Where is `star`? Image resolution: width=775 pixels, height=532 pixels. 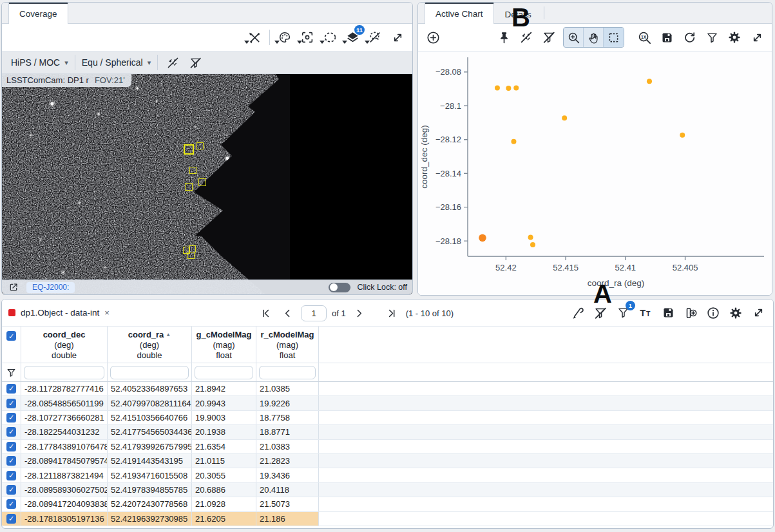 star is located at coordinates (137, 88).